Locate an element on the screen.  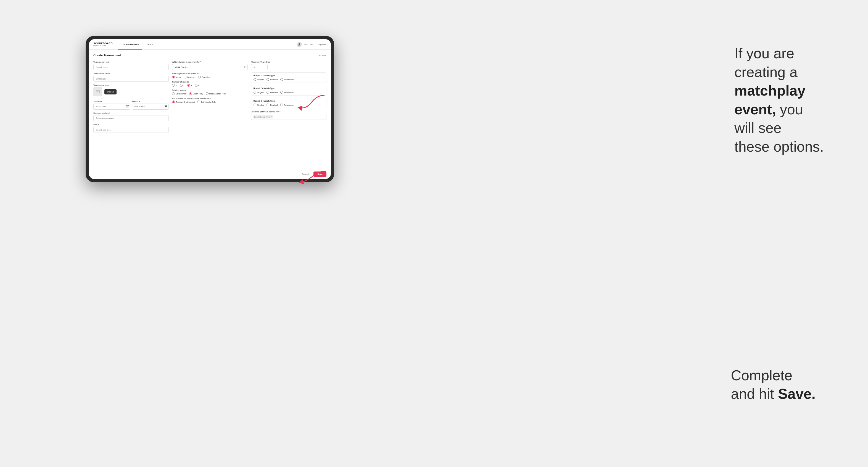
round3-section: Round 3 - Match Type Singles Fourball is located at coordinates (289, 103).